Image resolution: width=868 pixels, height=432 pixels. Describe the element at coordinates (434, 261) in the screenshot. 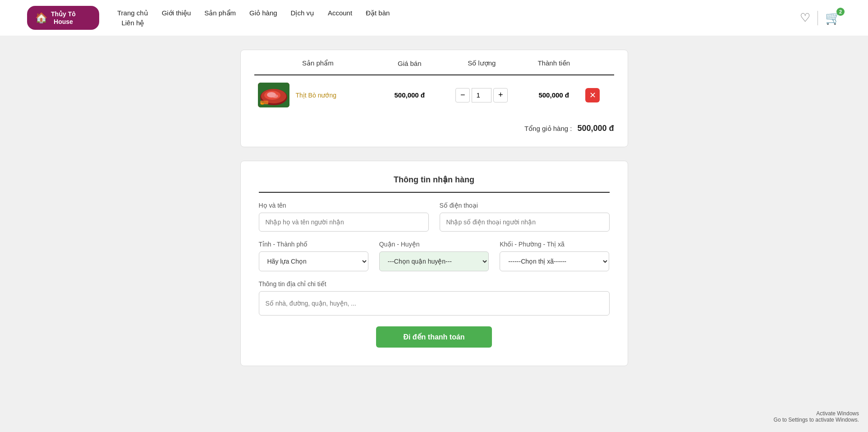

I see `district-select: ---Chọn quận huyện---` at that location.